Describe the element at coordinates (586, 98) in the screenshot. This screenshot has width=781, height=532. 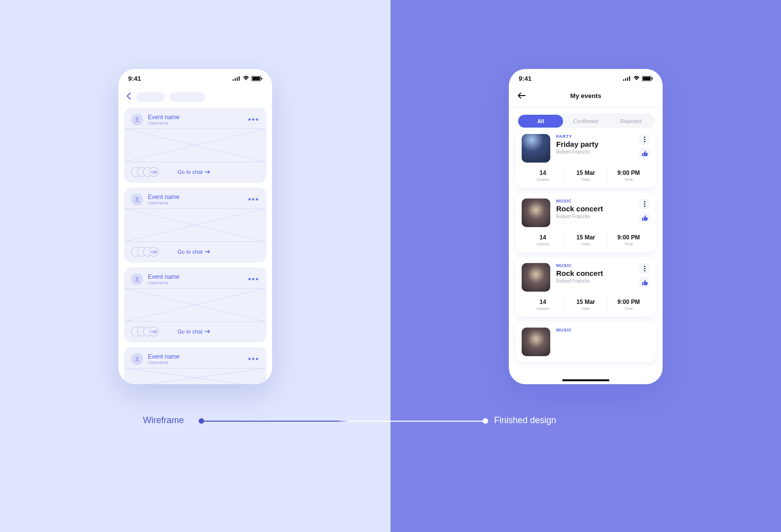
I see `finished-header: My events` at that location.